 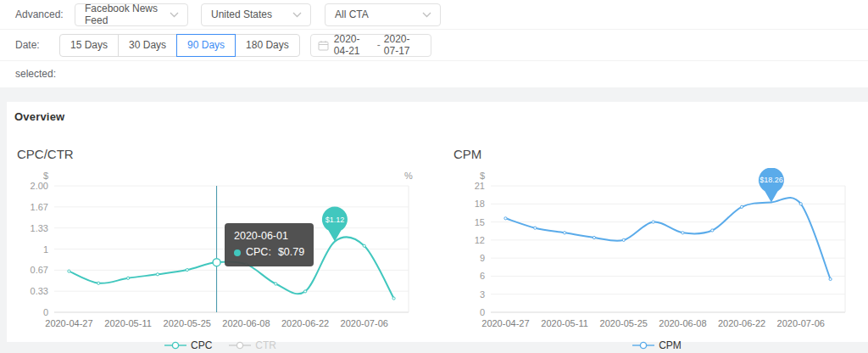 What do you see at coordinates (657, 158) in the screenshot?
I see `cpm-chart-title: CPM` at bounding box center [657, 158].